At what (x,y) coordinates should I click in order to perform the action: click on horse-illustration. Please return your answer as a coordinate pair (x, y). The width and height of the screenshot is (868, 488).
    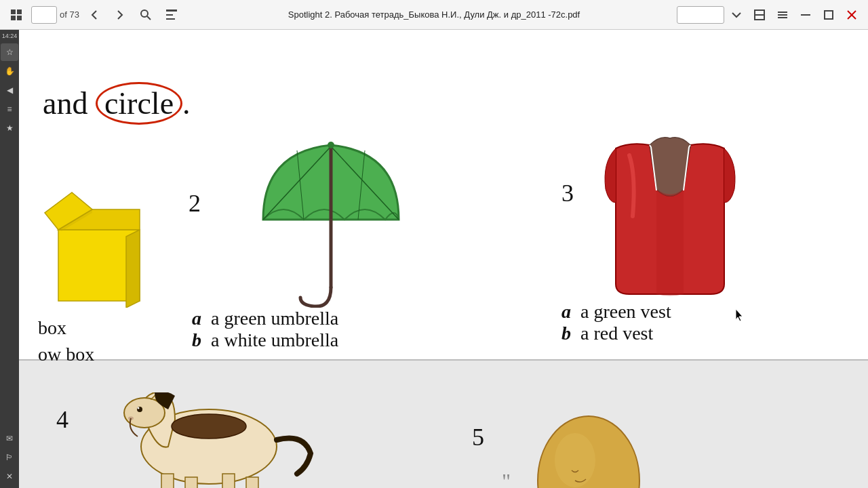
    Looking at the image, I should click on (202, 441).